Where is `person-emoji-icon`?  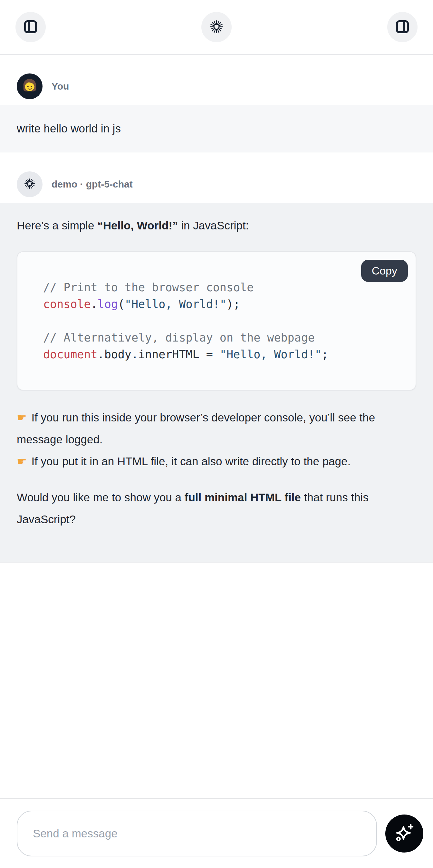
person-emoji-icon is located at coordinates (30, 86).